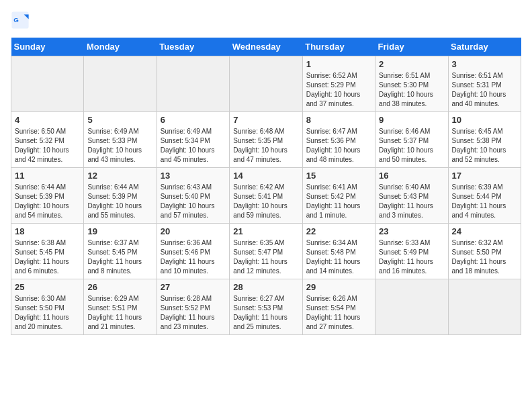  What do you see at coordinates (411, 201) in the screenshot?
I see `day-info: Sunrise: 6:40 AMSunset: 5:43 PMDaylight:…` at bounding box center [411, 201].